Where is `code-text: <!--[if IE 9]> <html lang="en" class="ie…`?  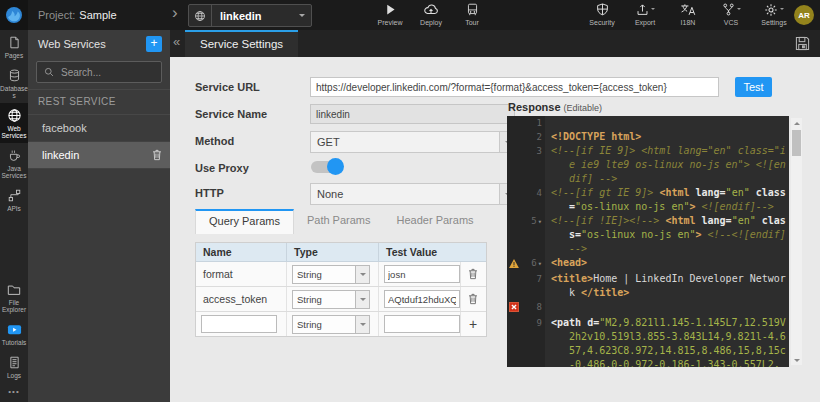
code-text: <!--[if IE 9]> <html lang="en" class="ie… is located at coordinates (667, 165).